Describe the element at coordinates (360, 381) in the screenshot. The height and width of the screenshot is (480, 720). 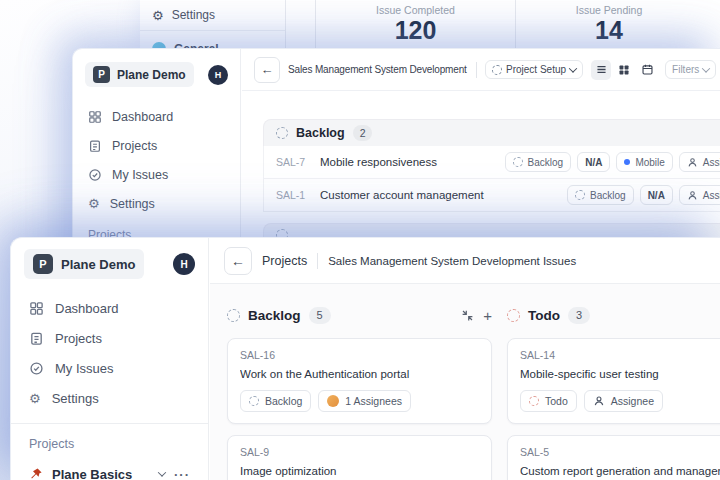
I see `issue-card: SAL-16 Work on the Authentication portal…` at that location.